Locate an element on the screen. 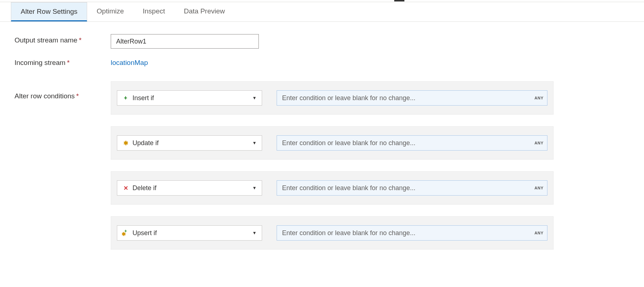 The width and height of the screenshot is (644, 287). tab-data-preview: Data Preview is located at coordinates (205, 12).